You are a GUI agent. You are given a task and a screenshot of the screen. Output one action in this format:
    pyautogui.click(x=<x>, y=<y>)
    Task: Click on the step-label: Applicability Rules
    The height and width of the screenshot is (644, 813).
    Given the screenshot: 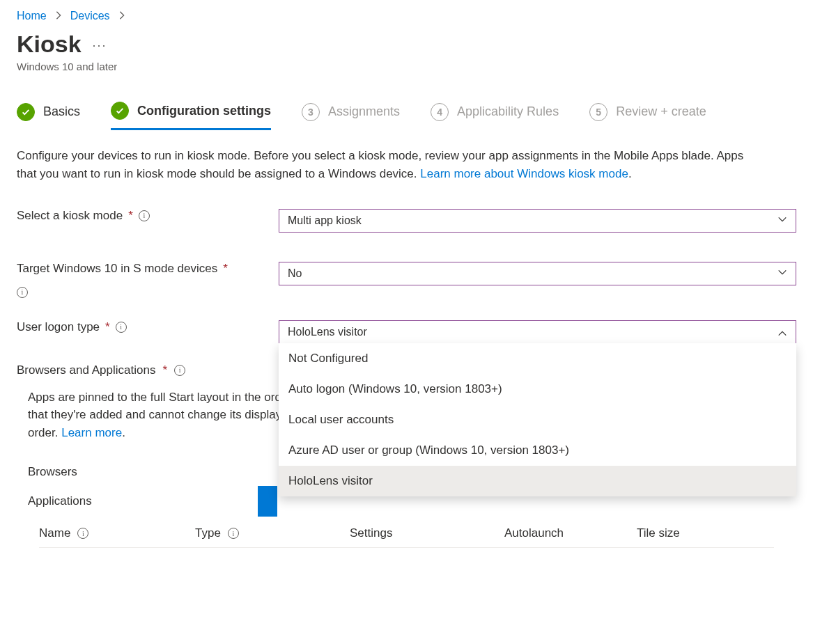 What is the action you would take?
    pyautogui.click(x=508, y=111)
    